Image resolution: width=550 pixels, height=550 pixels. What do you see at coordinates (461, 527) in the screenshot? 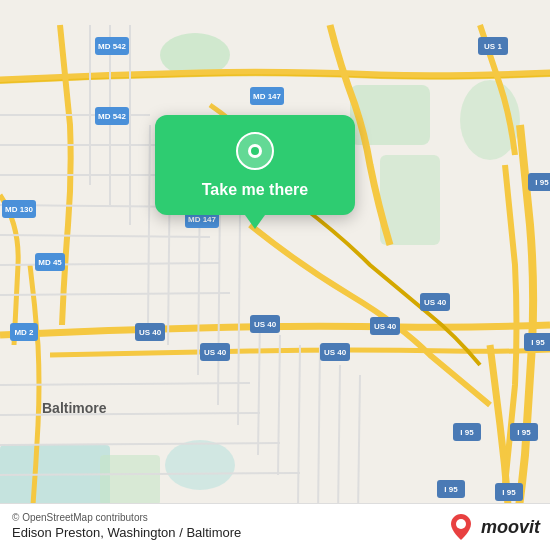
I see `moovit-pin-icon` at bounding box center [461, 527].